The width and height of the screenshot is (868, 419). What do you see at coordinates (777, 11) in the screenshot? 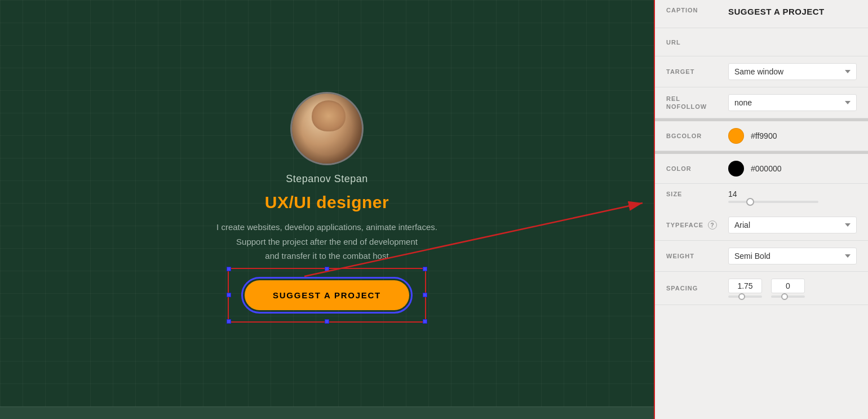
I see `caption-value: SUGGEST A PROJECT` at bounding box center [777, 11].